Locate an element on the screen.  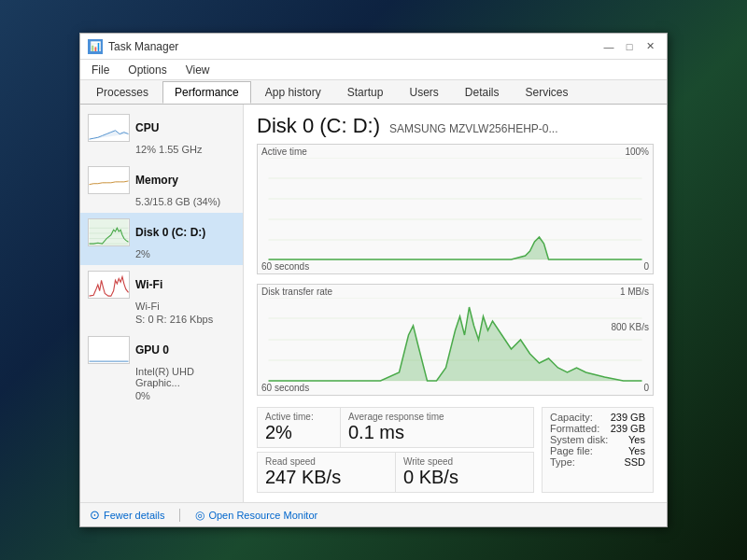
tab-users: Users is located at coordinates (424, 92).